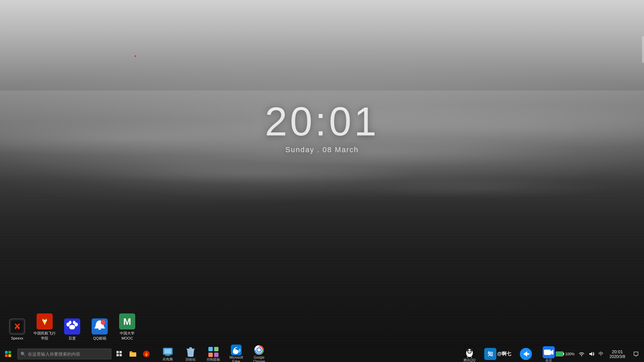 The height and width of the screenshot is (362, 644). What do you see at coordinates (592, 354) in the screenshot?
I see `volume-icon` at bounding box center [592, 354].